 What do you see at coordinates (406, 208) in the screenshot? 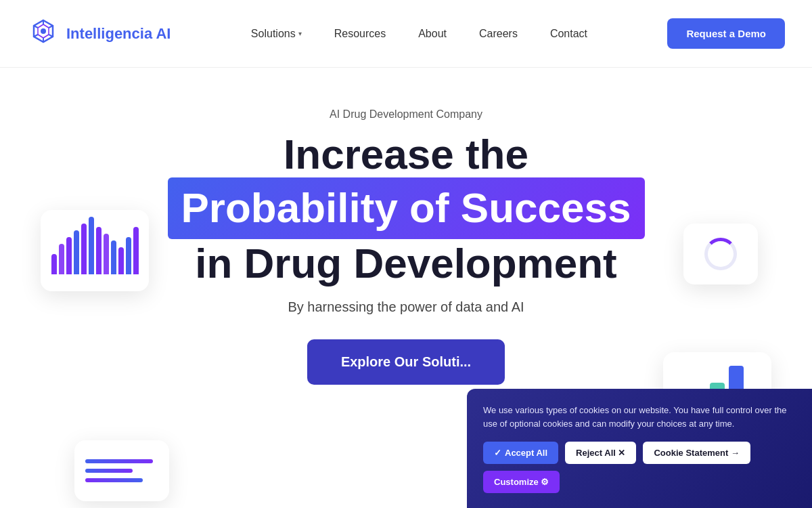
I see `hero-highlight-text: Probability of Success` at bounding box center [406, 208].